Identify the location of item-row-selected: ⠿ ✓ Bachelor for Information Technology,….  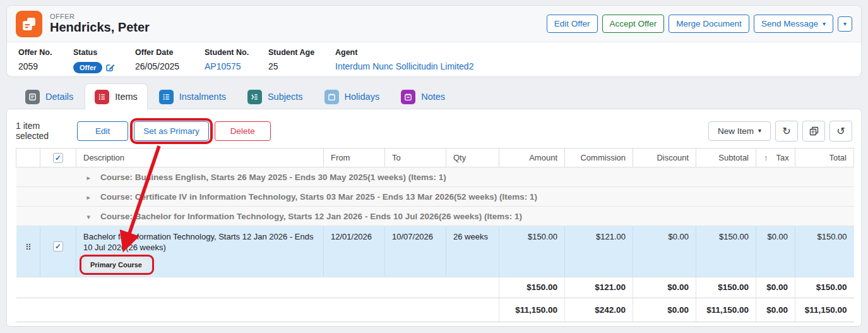
(436, 251).